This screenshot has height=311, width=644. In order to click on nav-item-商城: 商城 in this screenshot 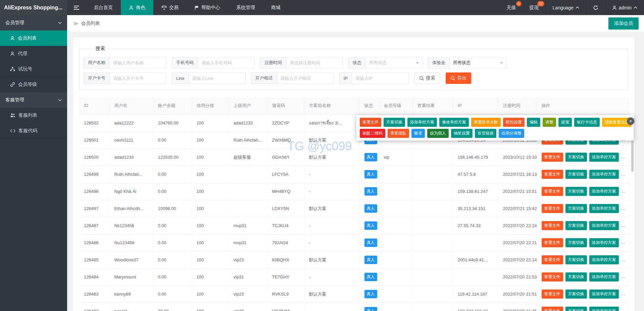, I will do `click(276, 7)`.